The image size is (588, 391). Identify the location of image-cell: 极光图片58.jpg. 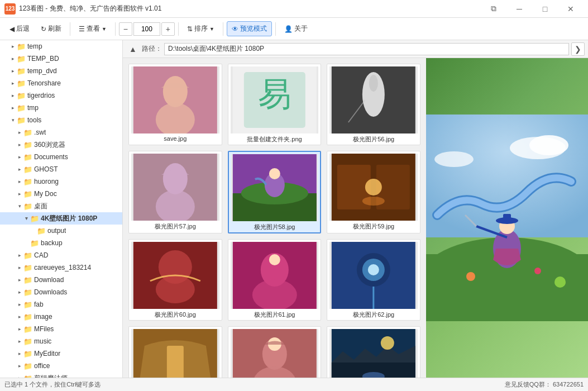
(275, 192).